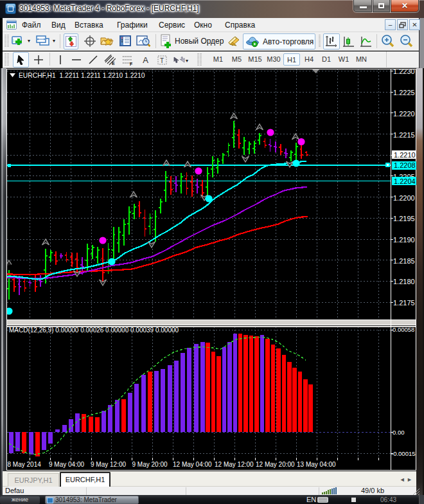 This screenshot has height=504, width=424. Describe the element at coordinates (404, 303) in the screenshot. I see `svg-text: 1.2175` at that location.